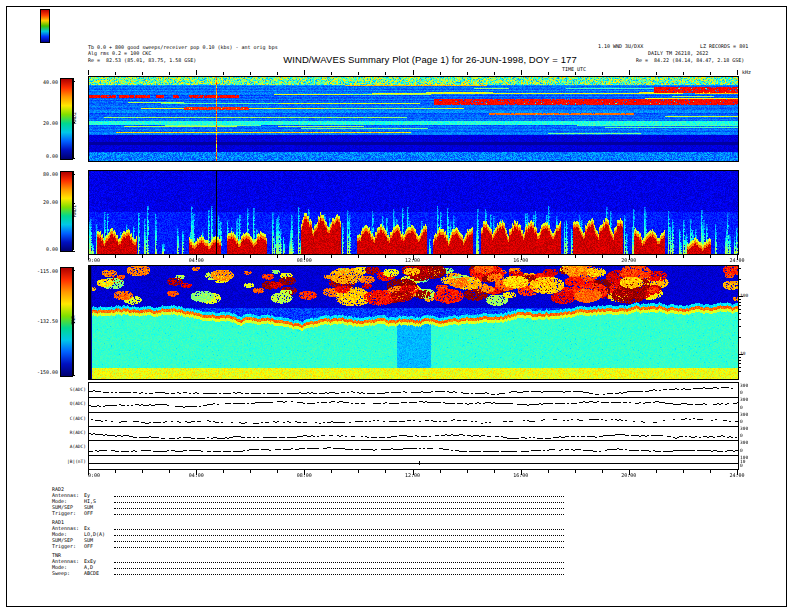 The image size is (792, 612). I want to click on freq-axis-label: kHz, so click(746, 72).